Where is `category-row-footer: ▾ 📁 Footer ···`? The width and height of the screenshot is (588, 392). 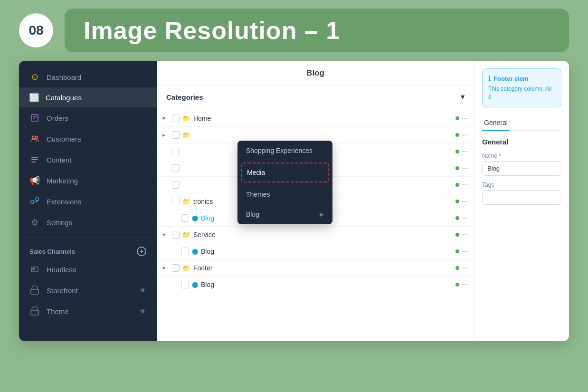 category-row-footer: ▾ 📁 Footer ··· is located at coordinates (315, 268).